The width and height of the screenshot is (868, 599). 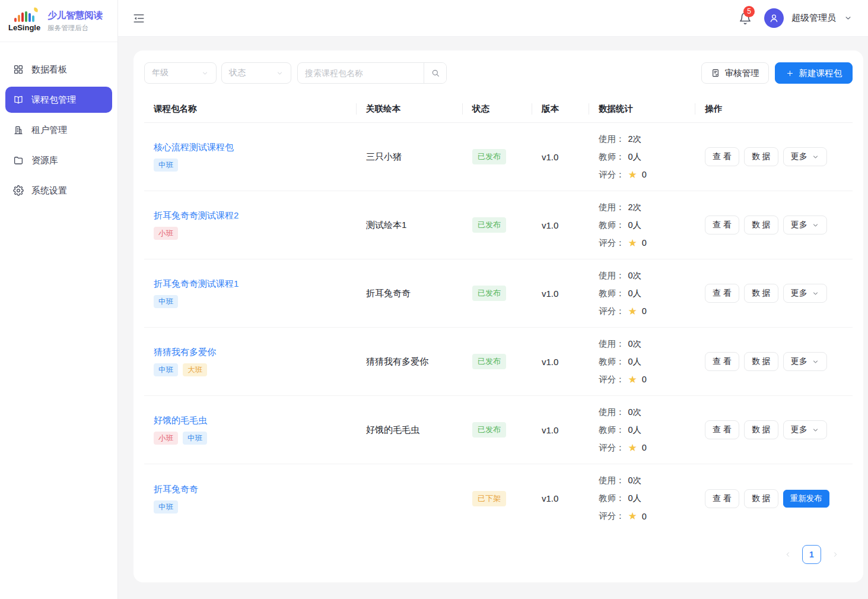 What do you see at coordinates (745, 18) in the screenshot?
I see `notification-bell-icon: 5` at bounding box center [745, 18].